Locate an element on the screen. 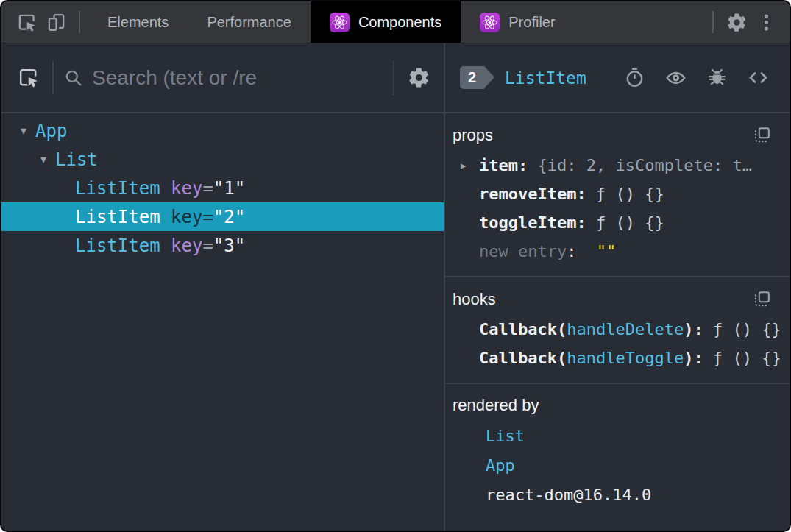 This screenshot has width=791, height=532. search-icon is located at coordinates (74, 78).